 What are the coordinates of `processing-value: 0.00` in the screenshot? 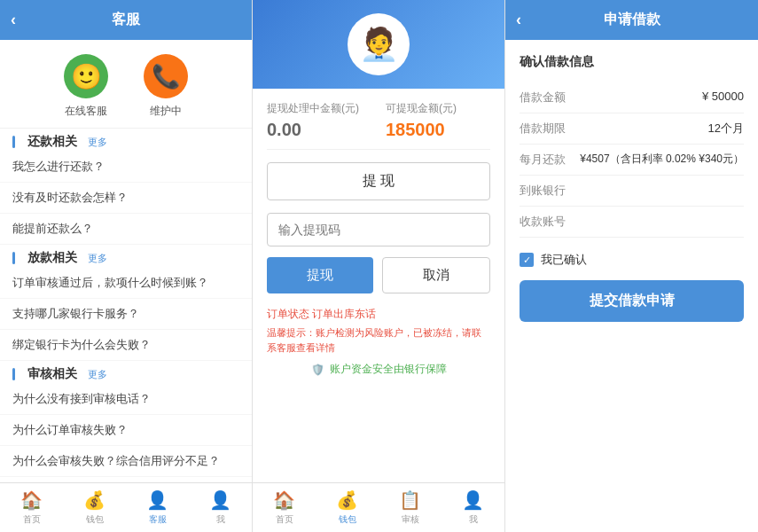 It's located at (319, 129).